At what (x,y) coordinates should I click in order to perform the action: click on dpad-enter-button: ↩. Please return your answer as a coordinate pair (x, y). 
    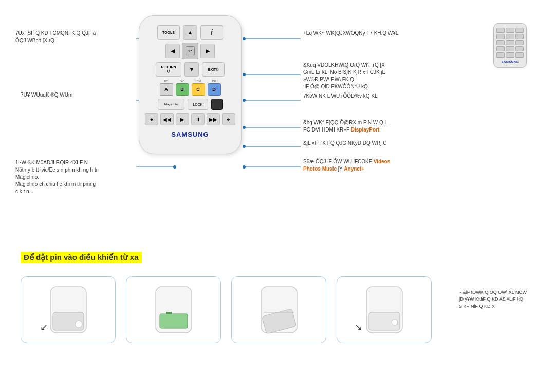
    Looking at the image, I should click on (190, 51).